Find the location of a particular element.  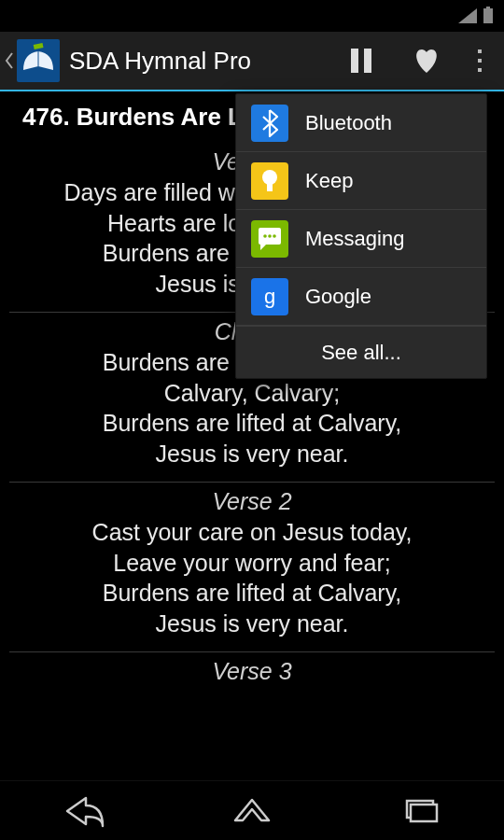

system-nav-bar is located at coordinates (252, 810).